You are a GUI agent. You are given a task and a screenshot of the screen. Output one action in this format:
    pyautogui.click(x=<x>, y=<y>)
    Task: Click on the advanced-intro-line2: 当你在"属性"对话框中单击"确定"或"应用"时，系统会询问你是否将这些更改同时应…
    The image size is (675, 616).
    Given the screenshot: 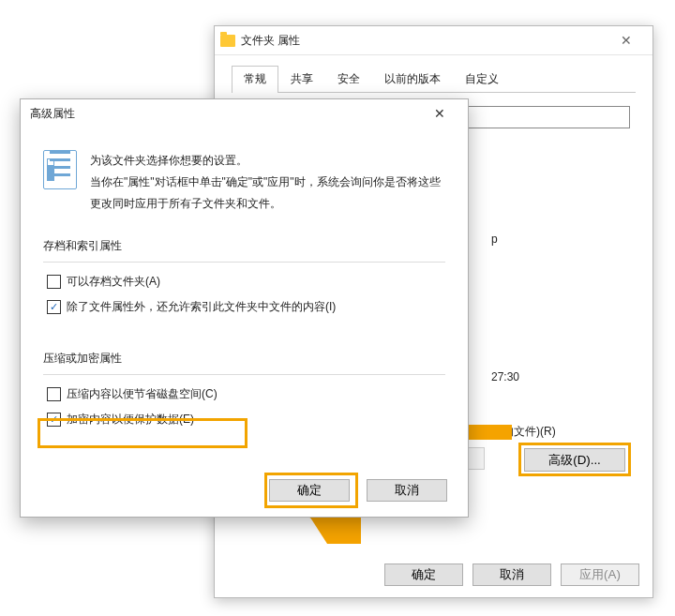 What is the action you would take?
    pyautogui.click(x=268, y=193)
    